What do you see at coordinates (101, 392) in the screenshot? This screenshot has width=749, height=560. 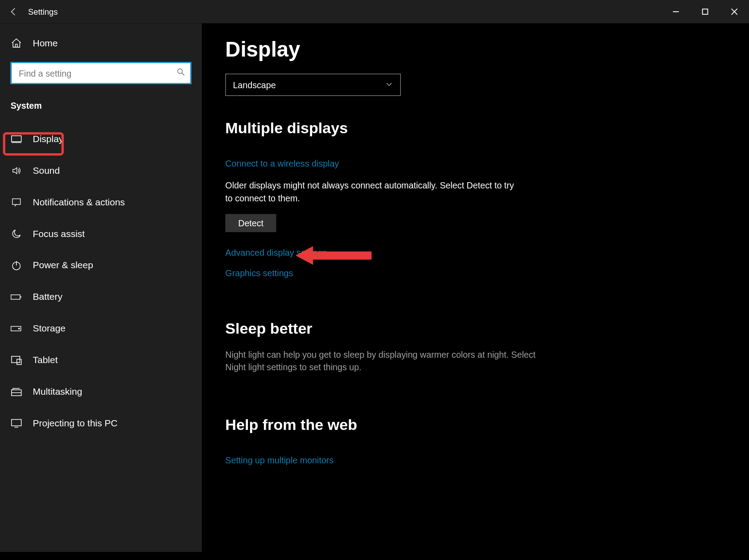 I see `sidebar-item-multitasking: Multitasking` at bounding box center [101, 392].